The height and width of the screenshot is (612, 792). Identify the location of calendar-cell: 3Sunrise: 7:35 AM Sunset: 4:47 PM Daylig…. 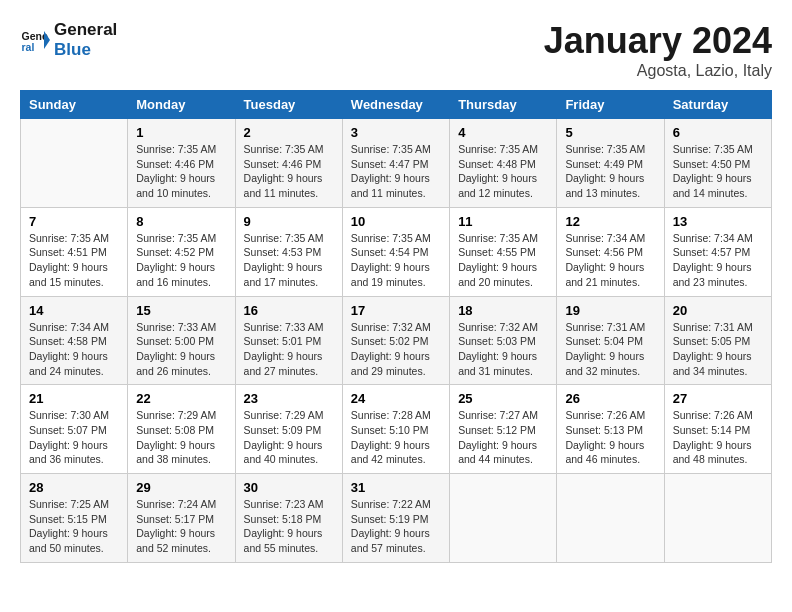
(396, 164).